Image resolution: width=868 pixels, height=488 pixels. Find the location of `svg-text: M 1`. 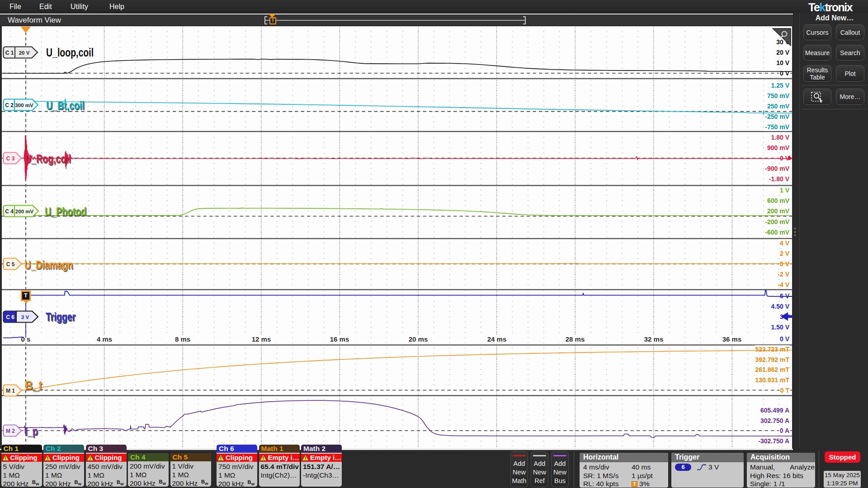

svg-text: M 1 is located at coordinates (10, 391).